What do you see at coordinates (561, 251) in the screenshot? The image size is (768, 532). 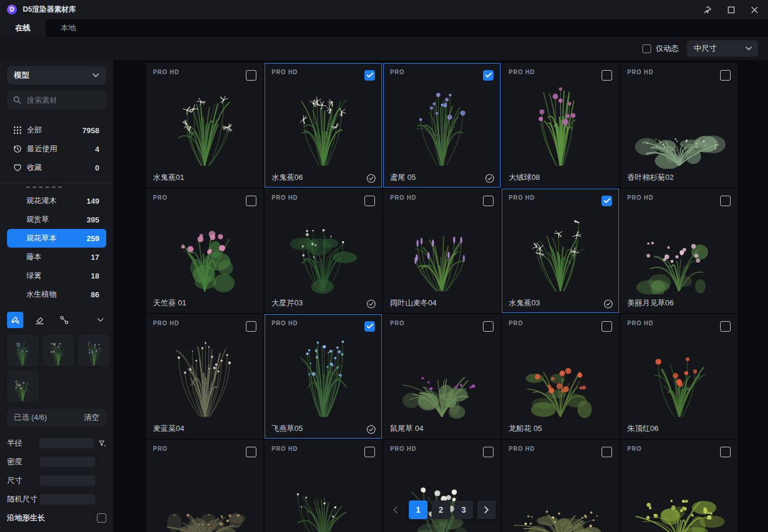 I see `asset-card: PRO HD 水鬼蕉03` at bounding box center [561, 251].